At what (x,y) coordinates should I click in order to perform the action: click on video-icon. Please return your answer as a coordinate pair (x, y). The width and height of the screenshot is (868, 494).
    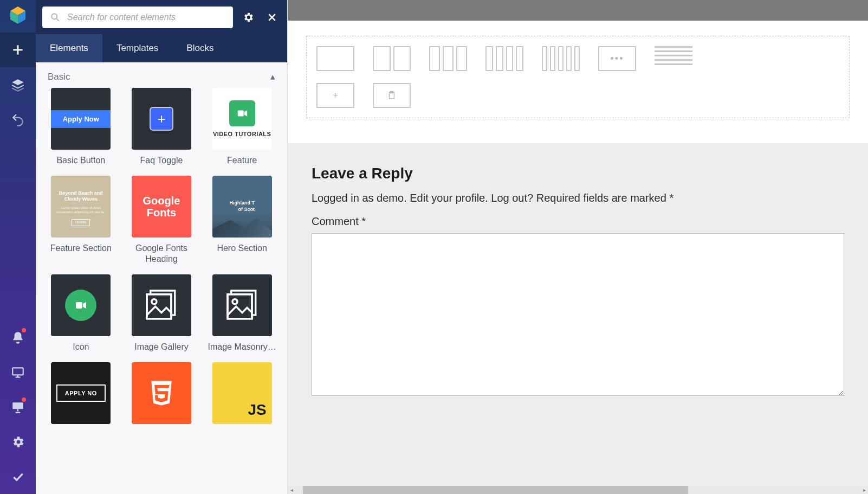
    Looking at the image, I should click on (242, 113).